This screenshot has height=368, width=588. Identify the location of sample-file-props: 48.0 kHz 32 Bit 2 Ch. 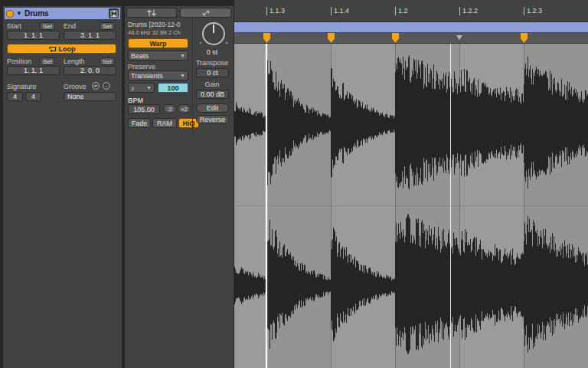
(155, 32).